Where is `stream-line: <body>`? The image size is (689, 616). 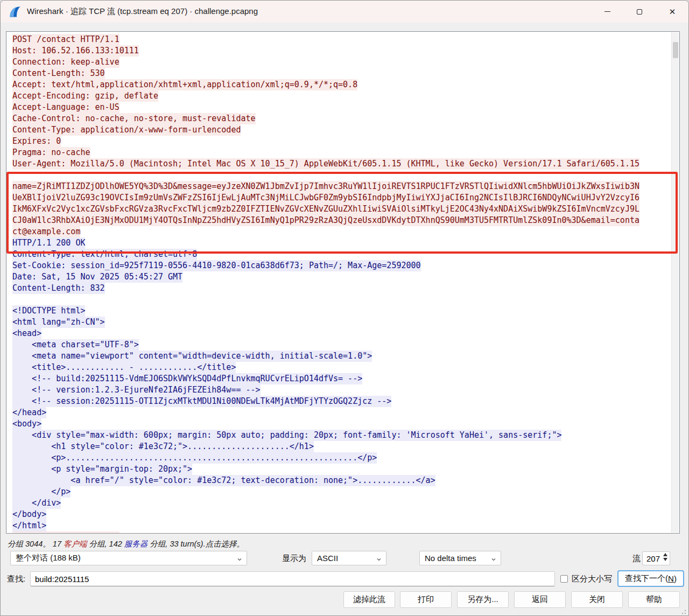
stream-line: <body> is located at coordinates (341, 424).